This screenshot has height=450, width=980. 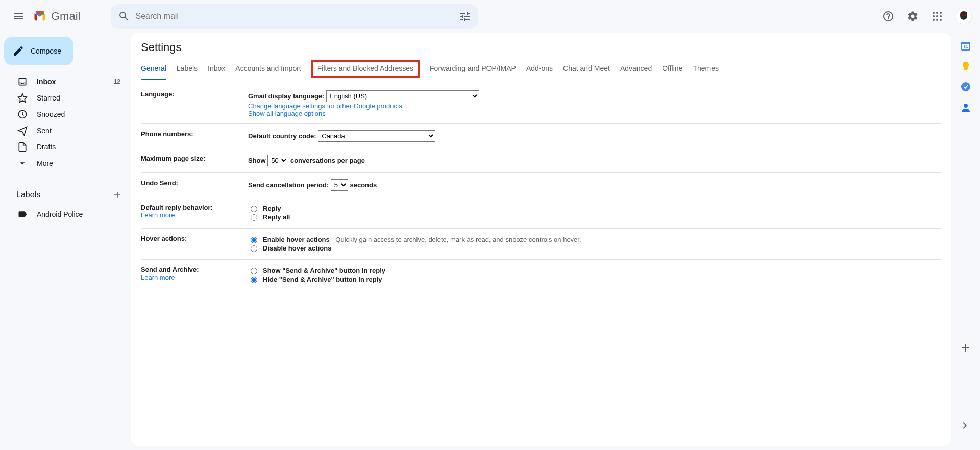 I want to click on tab-themes: Themes, so click(x=705, y=70).